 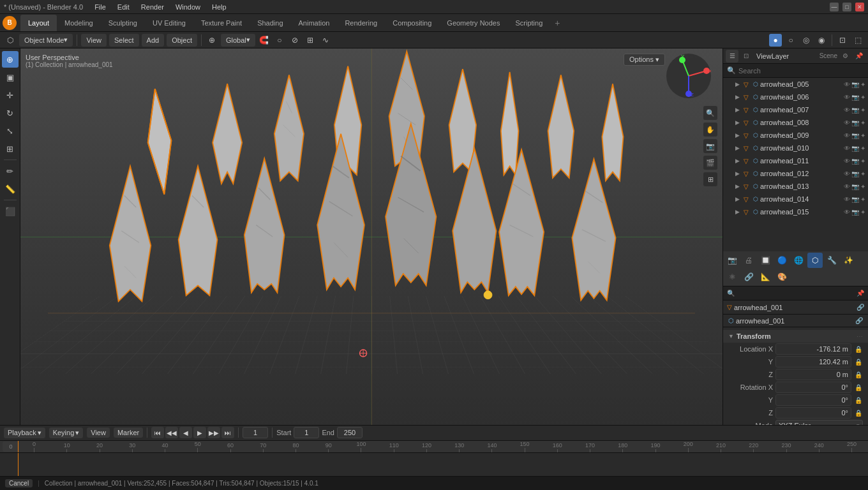 I want to click on current-frame-input, so click(x=255, y=433).